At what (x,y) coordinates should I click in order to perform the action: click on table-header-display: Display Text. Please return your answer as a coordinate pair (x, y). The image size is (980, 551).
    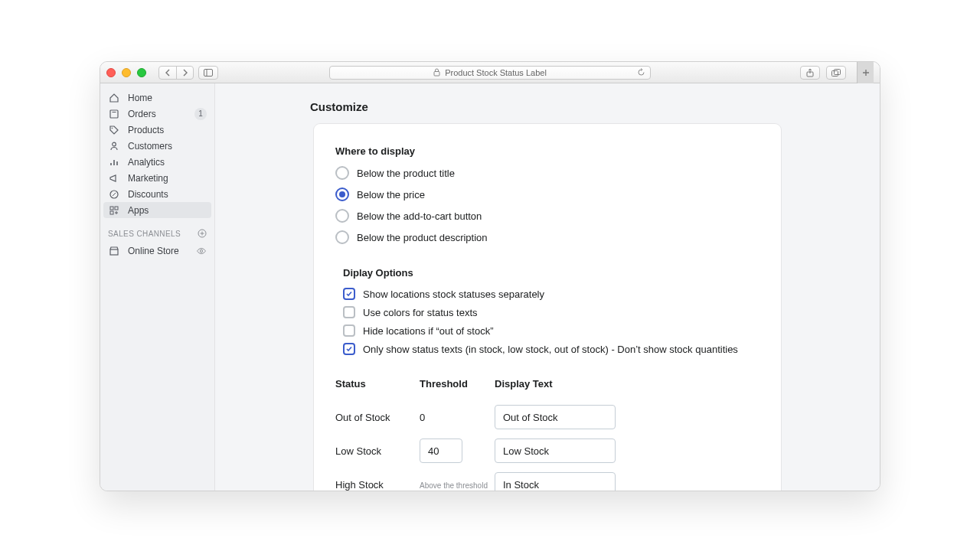
    Looking at the image, I should click on (627, 389).